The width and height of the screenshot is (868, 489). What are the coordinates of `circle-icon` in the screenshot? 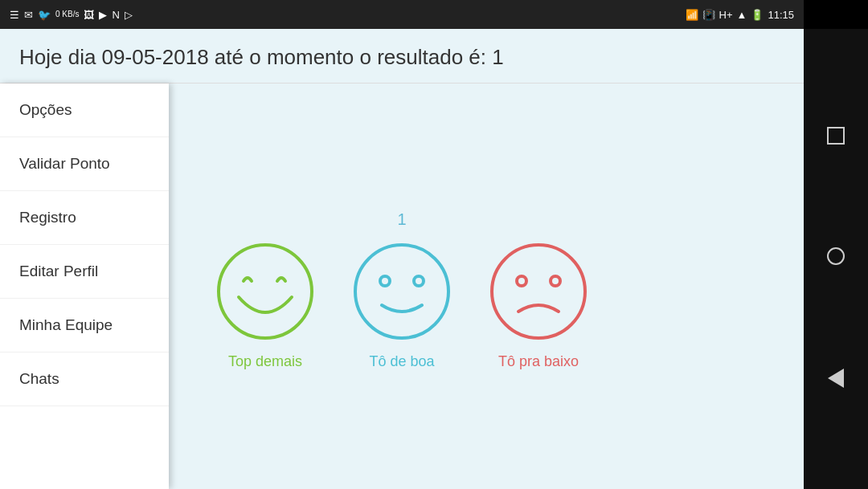 It's located at (836, 256).